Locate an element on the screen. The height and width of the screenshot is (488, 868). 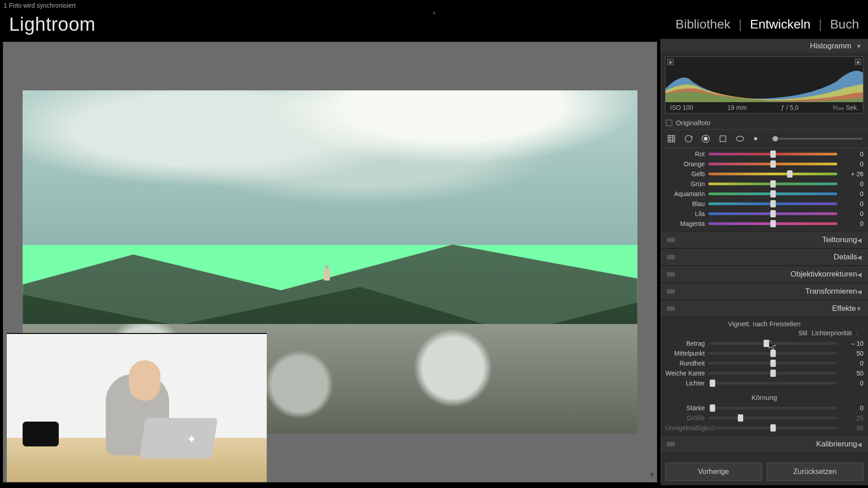
vignette-style-row: Stil Lichterpriorität : is located at coordinates (764, 333).